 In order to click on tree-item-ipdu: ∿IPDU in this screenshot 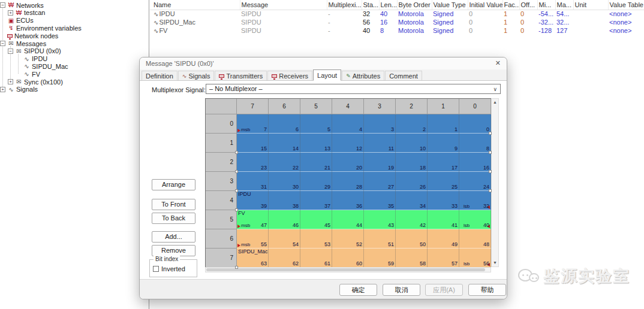, I will do `click(31, 59)`.